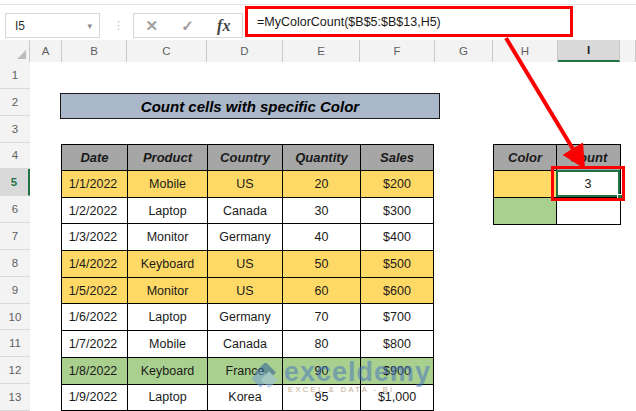 Image resolution: width=636 pixels, height=411 pixels. Describe the element at coordinates (322, 158) in the screenshot. I see `column-header-cell-quantity: Quantity` at that location.